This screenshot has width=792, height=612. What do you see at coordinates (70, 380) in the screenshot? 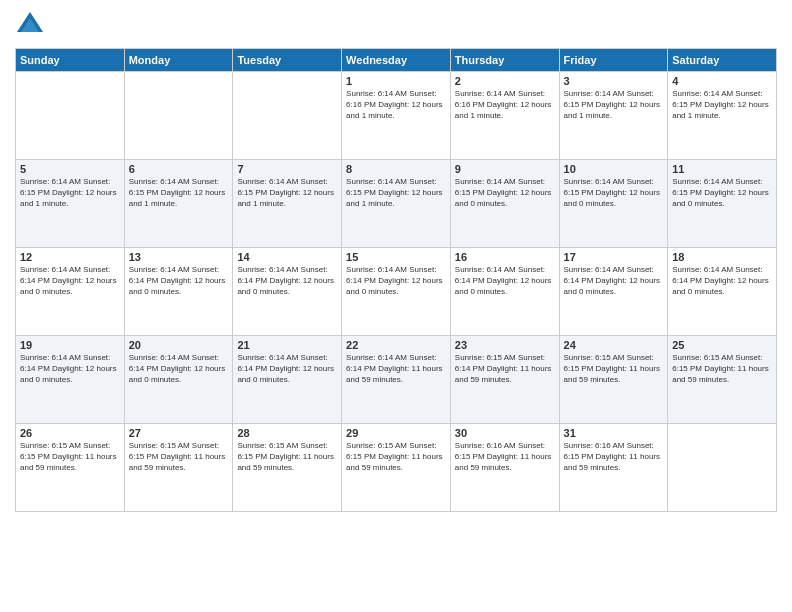
I see `table-row: 19Sunrise: 6:14 AM Sunset: 6:14 PM Dayli…` at bounding box center [70, 380].